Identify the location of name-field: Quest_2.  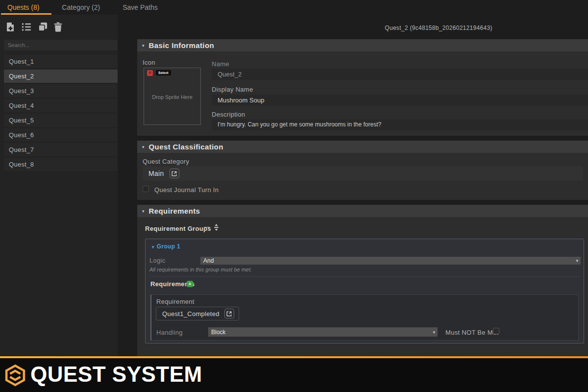
(400, 74).